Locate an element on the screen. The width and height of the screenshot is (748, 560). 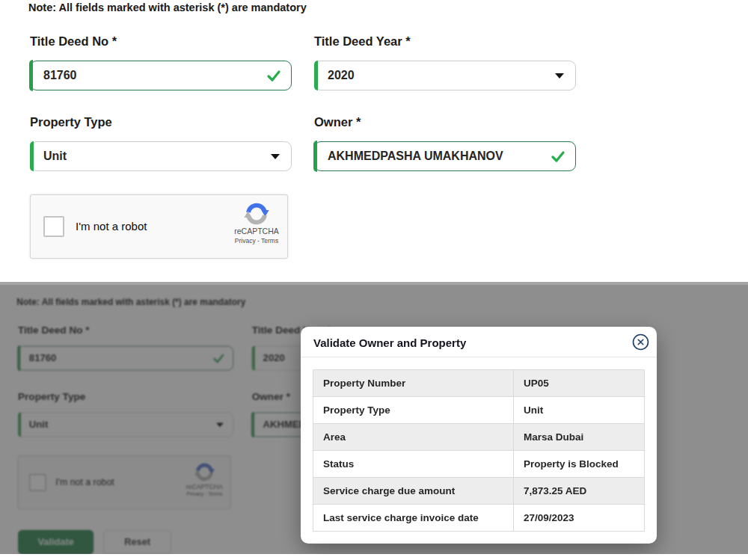
recaptcha-checkbox is located at coordinates (54, 227).